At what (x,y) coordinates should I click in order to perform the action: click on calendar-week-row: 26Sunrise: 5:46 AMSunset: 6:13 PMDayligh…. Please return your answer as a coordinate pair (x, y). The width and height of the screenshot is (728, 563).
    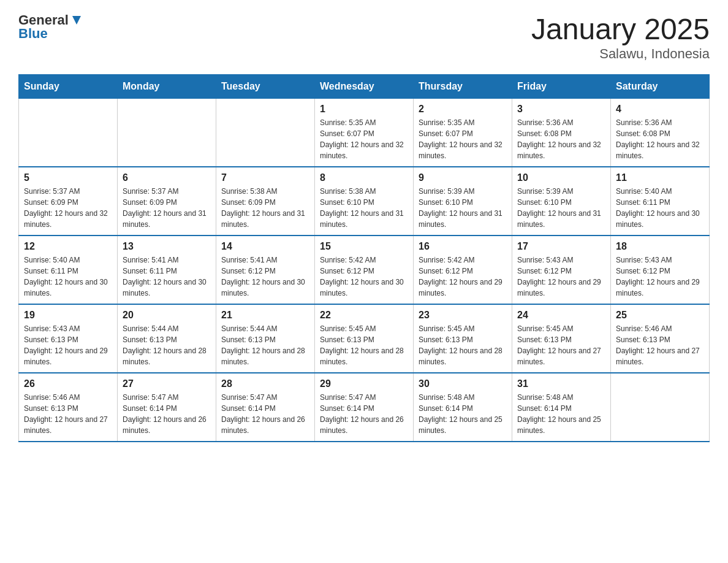
    Looking at the image, I should click on (364, 407).